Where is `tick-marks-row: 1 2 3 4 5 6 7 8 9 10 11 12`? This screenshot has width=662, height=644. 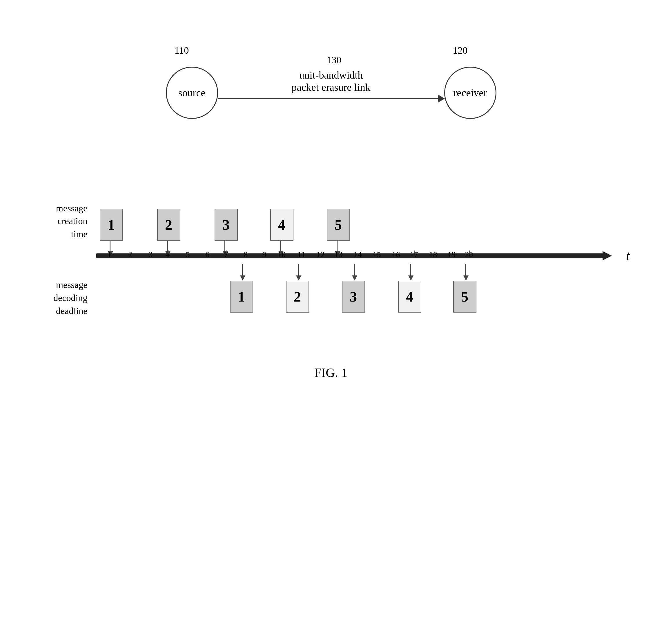 tick-marks-row: 1 2 3 4 5 6 7 8 9 10 11 12 is located at coordinates (350, 261).